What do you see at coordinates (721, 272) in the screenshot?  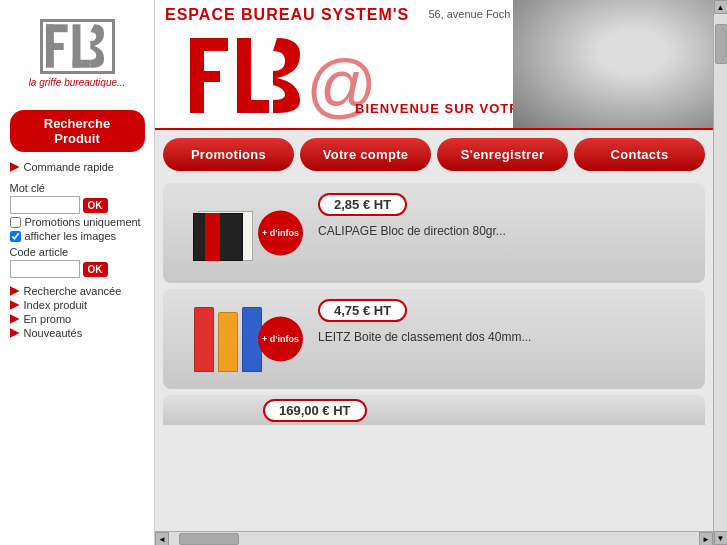 I see `scroll-track` at bounding box center [721, 272].